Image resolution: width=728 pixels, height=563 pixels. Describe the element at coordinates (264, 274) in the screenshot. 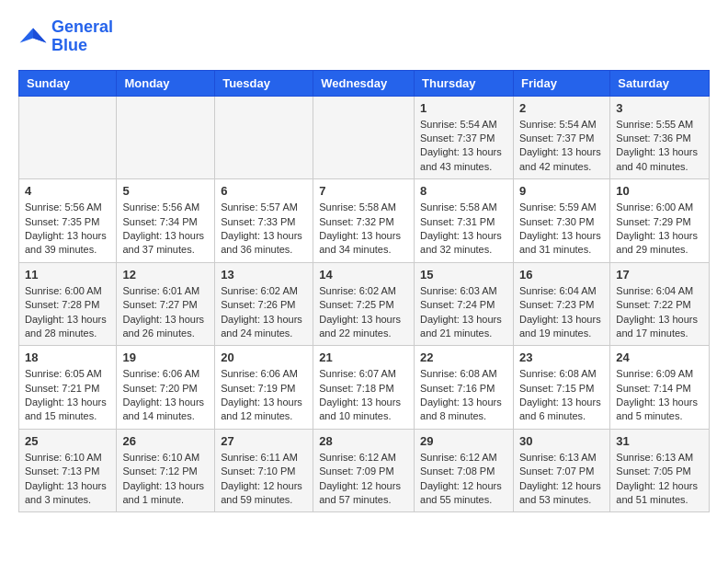

I see `day-number: 13` at that location.